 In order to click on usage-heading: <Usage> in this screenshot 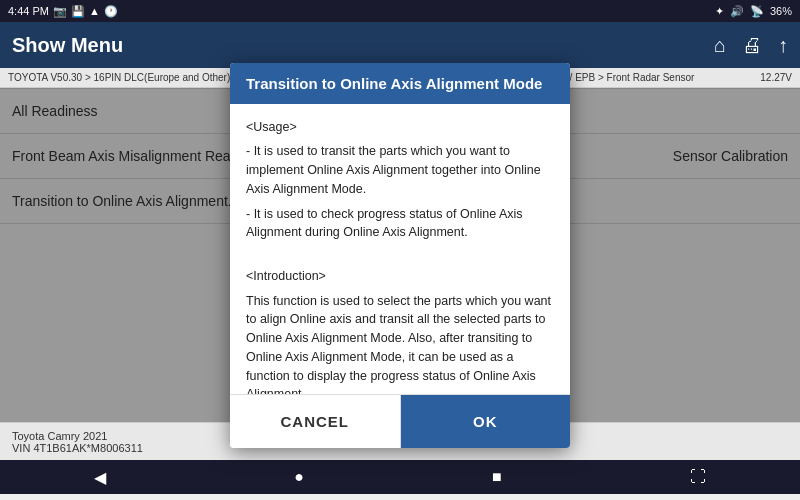, I will do `click(400, 128)`.